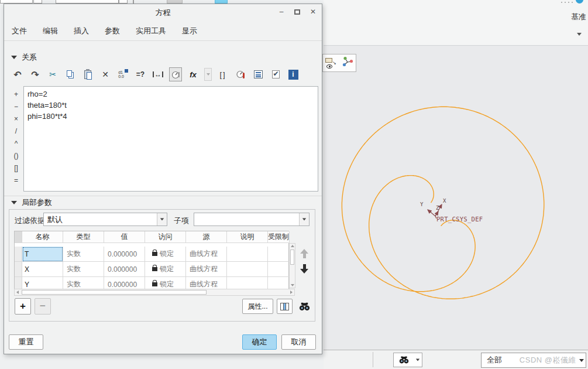 The width and height of the screenshot is (588, 369). What do you see at coordinates (331, 63) in the screenshot?
I see `display-style-icon: ↘` at bounding box center [331, 63].